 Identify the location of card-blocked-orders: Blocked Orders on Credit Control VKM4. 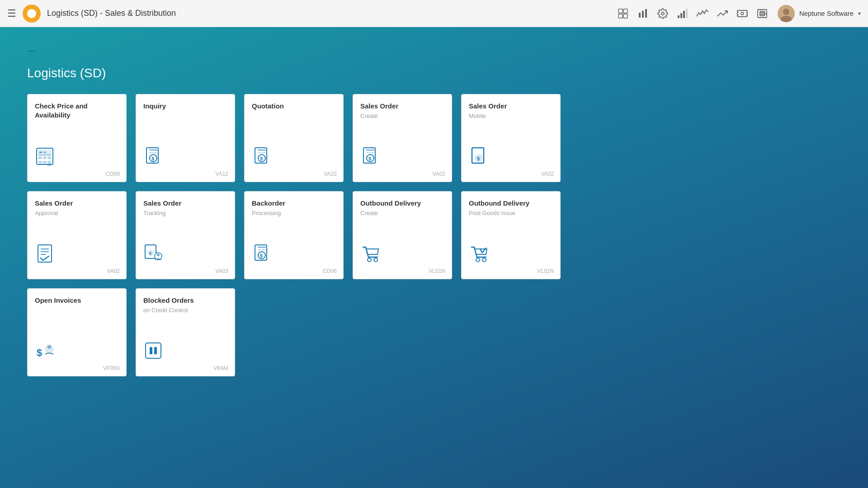
(185, 333).